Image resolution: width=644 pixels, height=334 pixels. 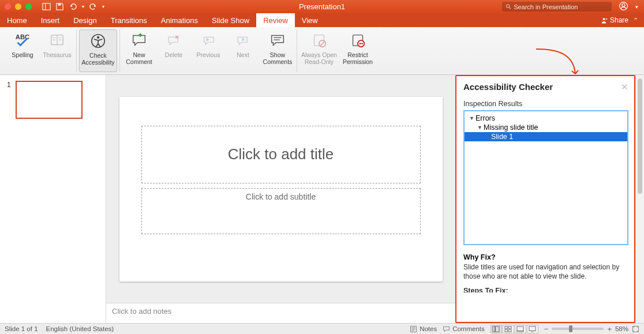 I want to click on tree-node-missing-title: ▼ Missing slide title, so click(x=546, y=127).